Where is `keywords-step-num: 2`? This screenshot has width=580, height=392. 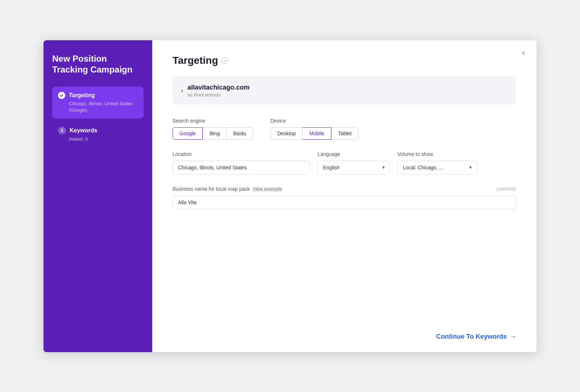
keywords-step-num: 2 is located at coordinates (62, 131).